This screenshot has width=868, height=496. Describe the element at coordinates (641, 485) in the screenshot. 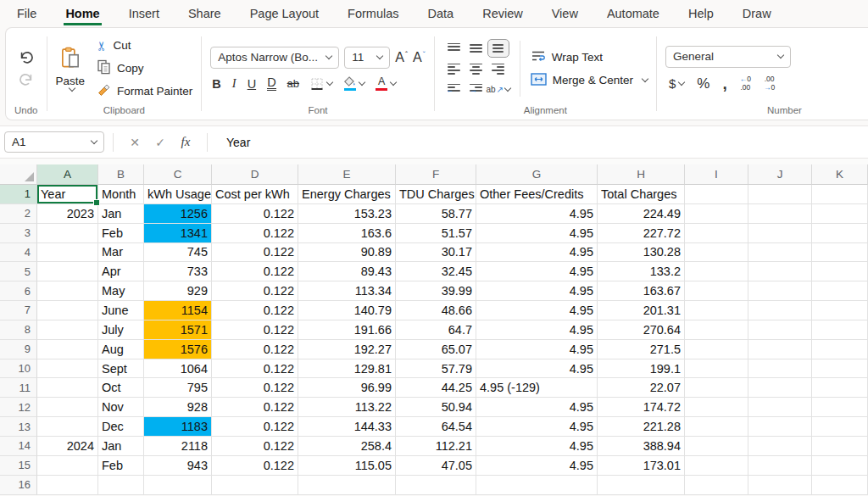

I see `cell-H16` at that location.